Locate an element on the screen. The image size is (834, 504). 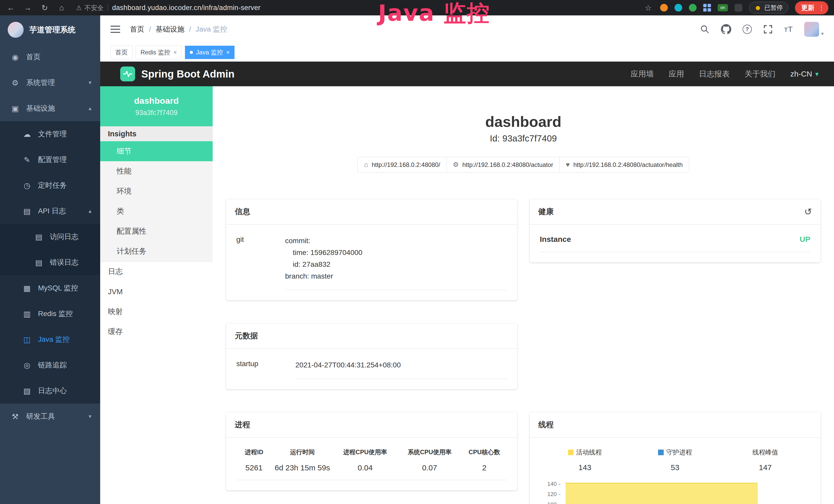
browser-home-button: ⌂ is located at coordinates (62, 8).